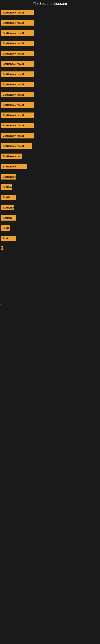 This screenshot has height=644, width=100. What do you see at coordinates (50, 218) in the screenshot?
I see `row-wrapper-21: Bottlen` at bounding box center [50, 218].